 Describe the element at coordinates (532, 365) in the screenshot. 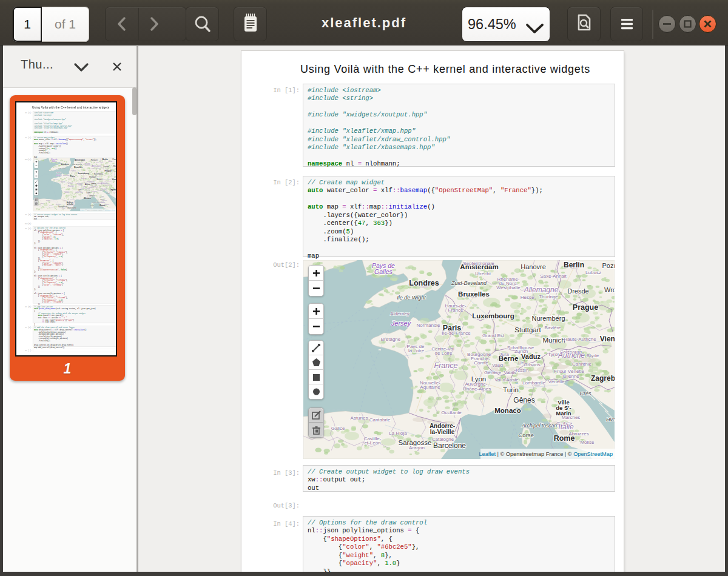

I see `svg-text: Grisons` at that location.